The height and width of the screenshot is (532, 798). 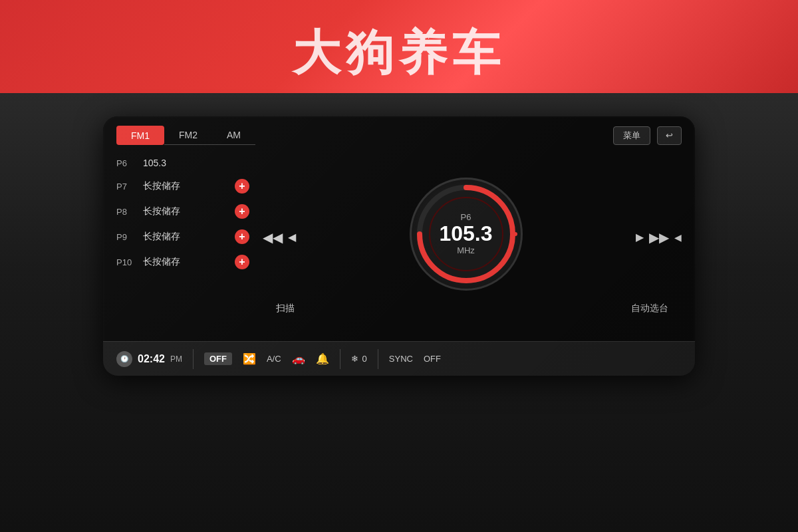 I want to click on preset-num-p7: P7, so click(x=126, y=186).